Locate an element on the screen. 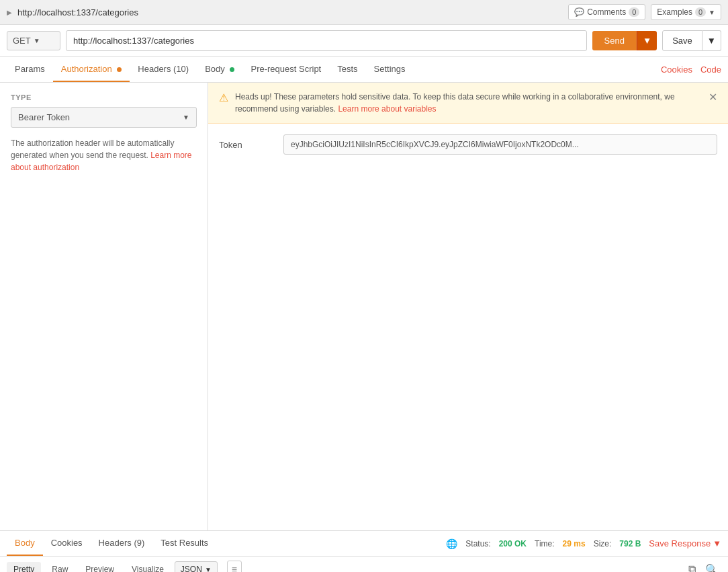 This screenshot has height=572, width=728. response-tab-test-results: Test Results is located at coordinates (184, 543).